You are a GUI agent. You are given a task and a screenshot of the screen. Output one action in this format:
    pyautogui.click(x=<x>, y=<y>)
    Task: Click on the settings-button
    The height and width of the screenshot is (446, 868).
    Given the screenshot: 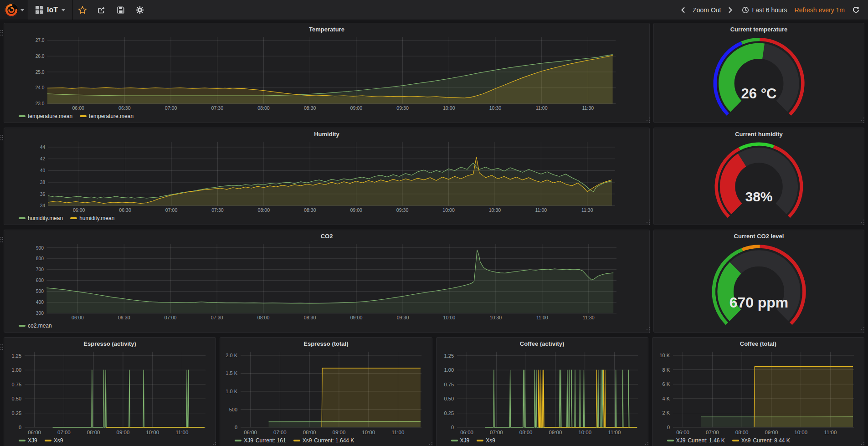 What is the action you would take?
    pyautogui.click(x=140, y=10)
    